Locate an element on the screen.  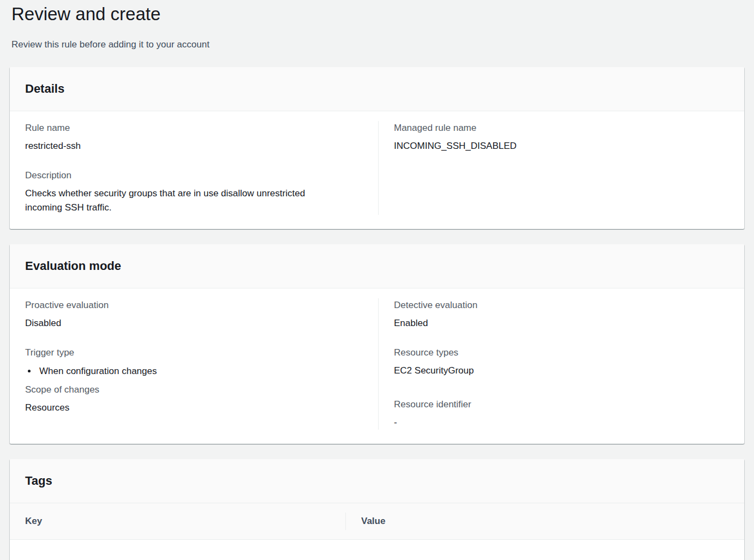
resource-identifier-field: Resource identifier - is located at coordinates (561, 413).